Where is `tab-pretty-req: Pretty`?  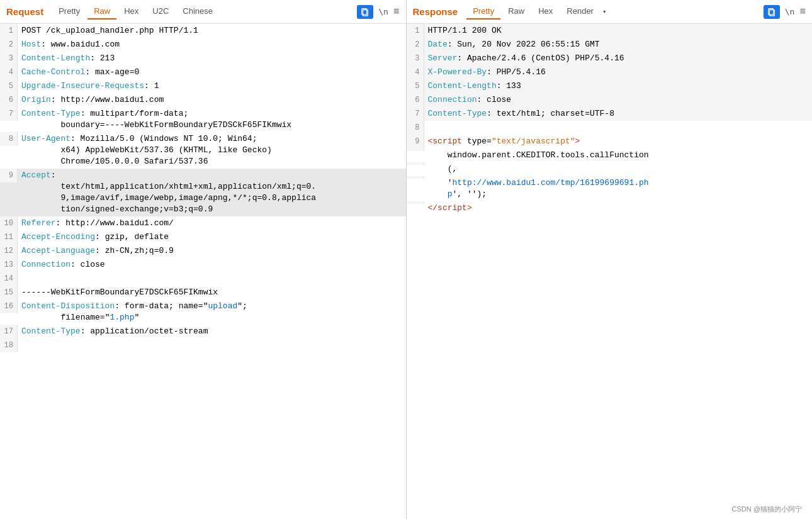
tab-pretty-req: Pretty is located at coordinates (69, 11).